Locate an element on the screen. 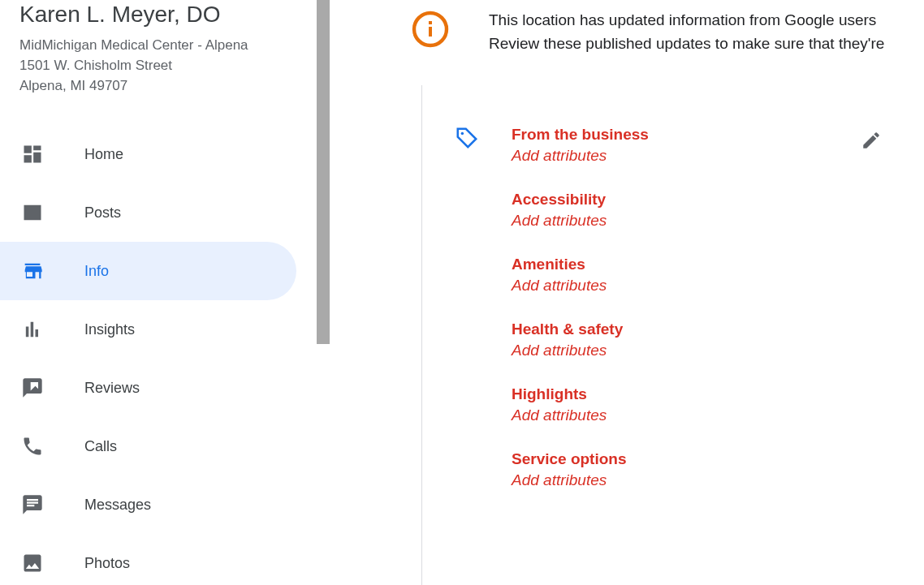  attr-title: Highlights is located at coordinates (580, 394).